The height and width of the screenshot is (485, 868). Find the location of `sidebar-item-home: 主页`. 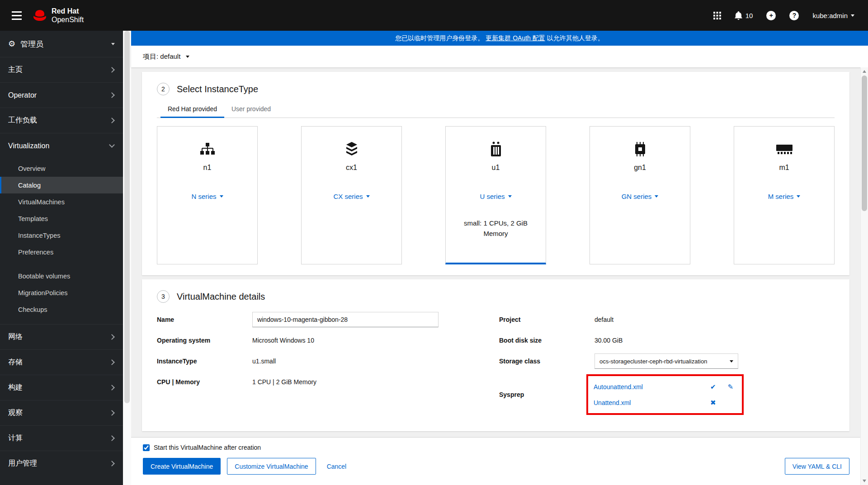

sidebar-item-home: 主页 is located at coordinates (61, 70).